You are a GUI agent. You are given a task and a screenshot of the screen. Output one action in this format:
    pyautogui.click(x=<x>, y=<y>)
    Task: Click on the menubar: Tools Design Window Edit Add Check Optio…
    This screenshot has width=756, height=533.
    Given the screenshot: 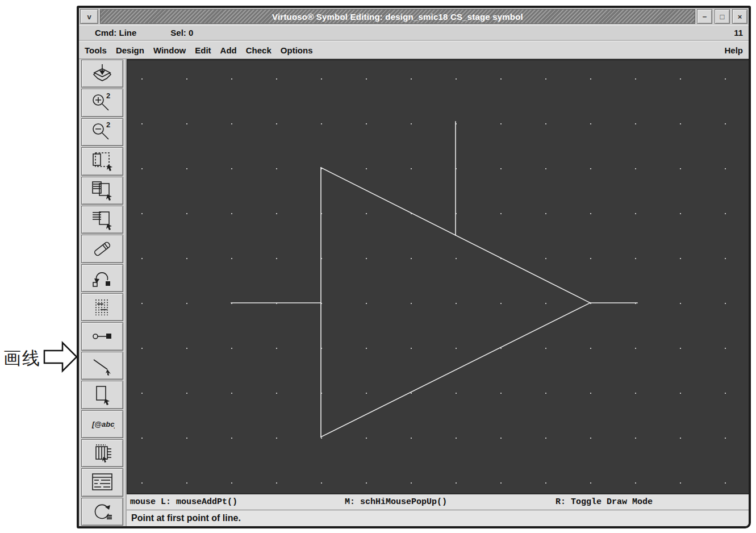 What is the action you would take?
    pyautogui.click(x=413, y=50)
    